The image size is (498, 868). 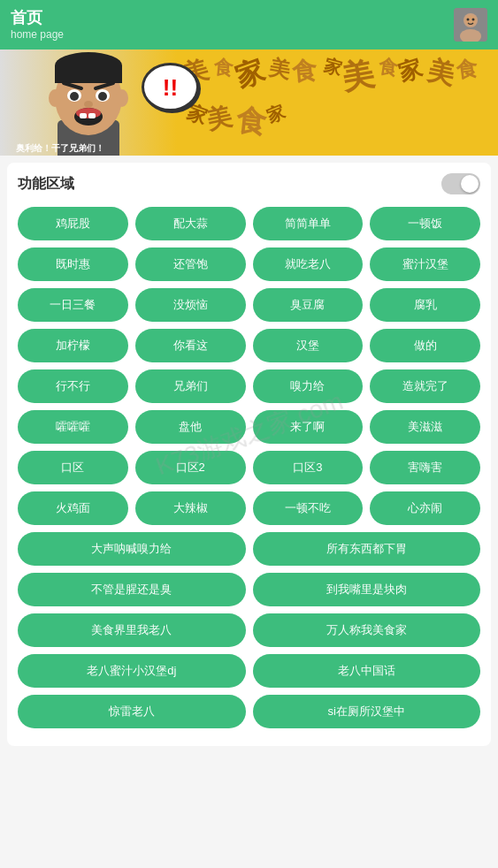 I want to click on exclamation-bubble: !!, so click(x=170, y=87).